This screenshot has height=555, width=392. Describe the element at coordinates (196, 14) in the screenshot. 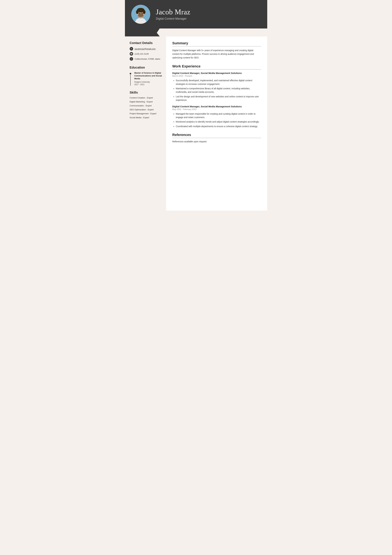

I see `resume-header: Jacob Mraz Digital Content Manager` at that location.